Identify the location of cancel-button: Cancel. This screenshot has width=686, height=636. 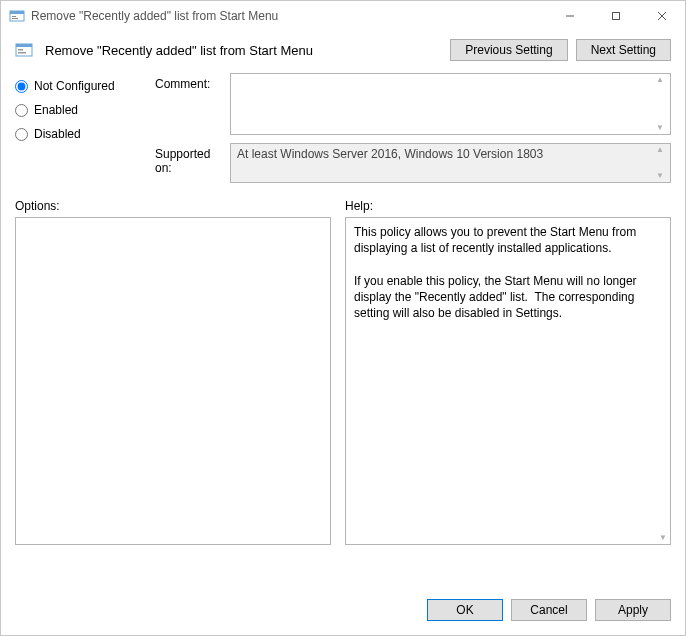
(549, 610).